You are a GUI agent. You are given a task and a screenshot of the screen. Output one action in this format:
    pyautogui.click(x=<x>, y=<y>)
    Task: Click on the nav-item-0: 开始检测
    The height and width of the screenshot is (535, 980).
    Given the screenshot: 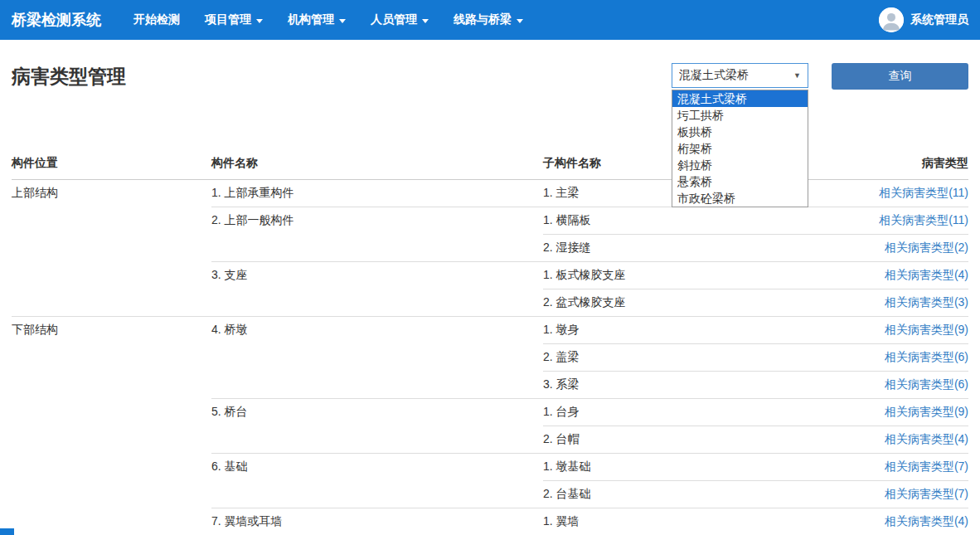 What is the action you would take?
    pyautogui.click(x=157, y=20)
    